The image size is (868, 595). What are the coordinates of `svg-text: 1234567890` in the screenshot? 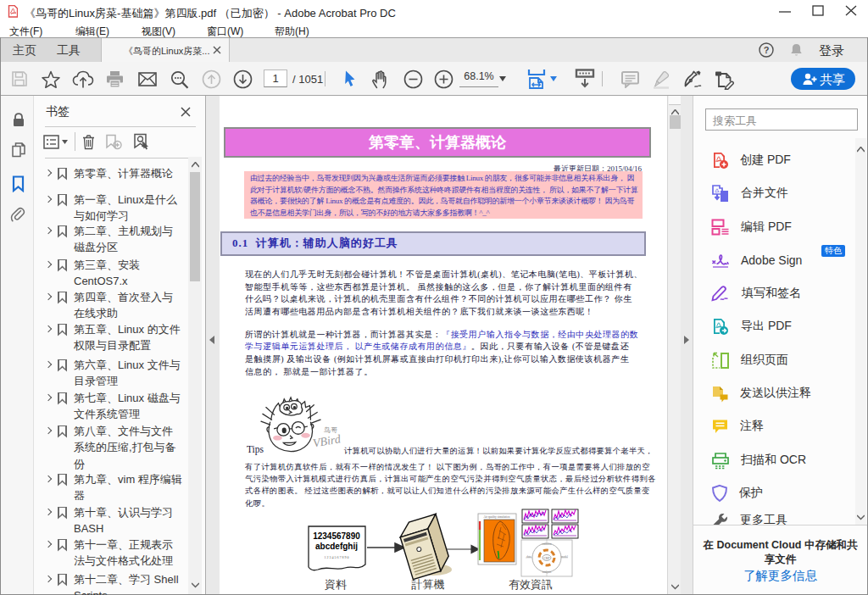 It's located at (337, 536).